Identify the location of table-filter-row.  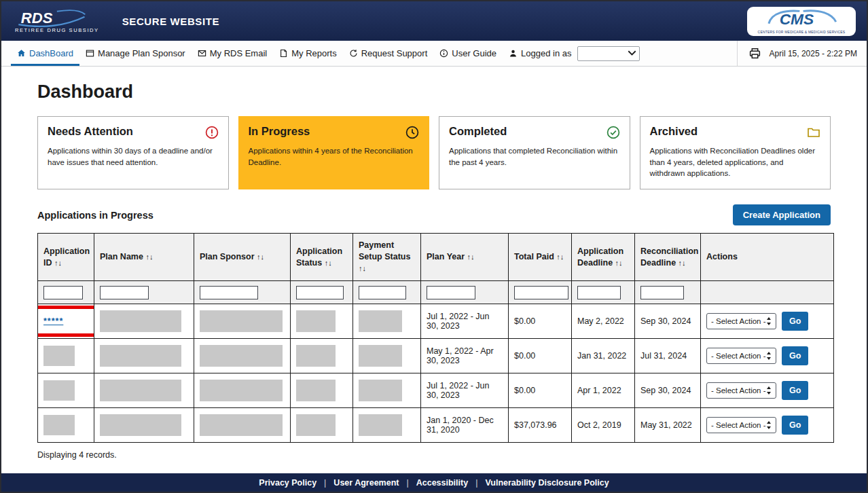
(436, 293).